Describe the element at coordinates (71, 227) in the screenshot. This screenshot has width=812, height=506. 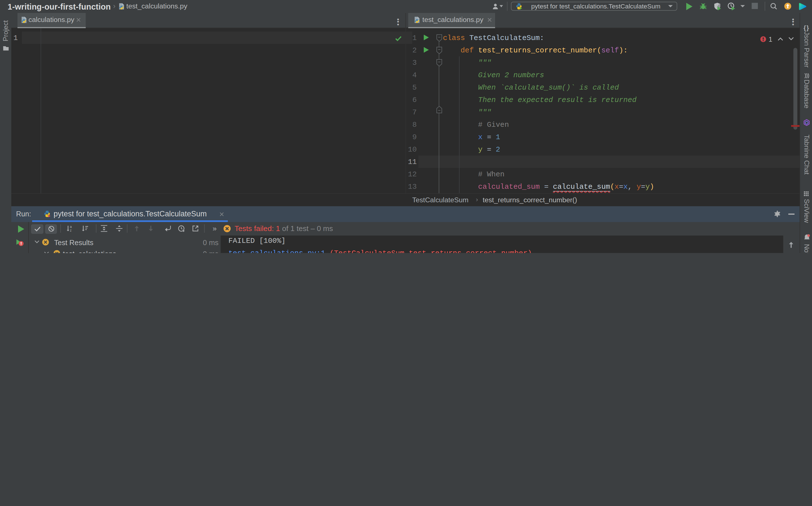
I see `svg-text: a` at that location.